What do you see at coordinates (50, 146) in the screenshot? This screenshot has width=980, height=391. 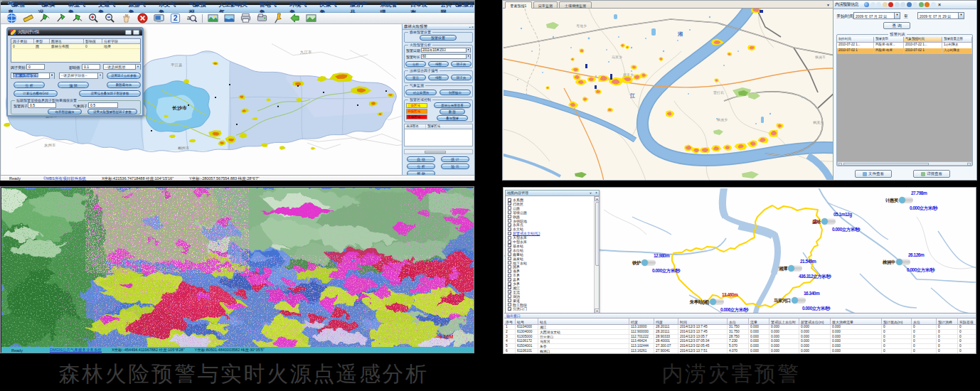 I see `svg-text: 永州市` at bounding box center [50, 146].